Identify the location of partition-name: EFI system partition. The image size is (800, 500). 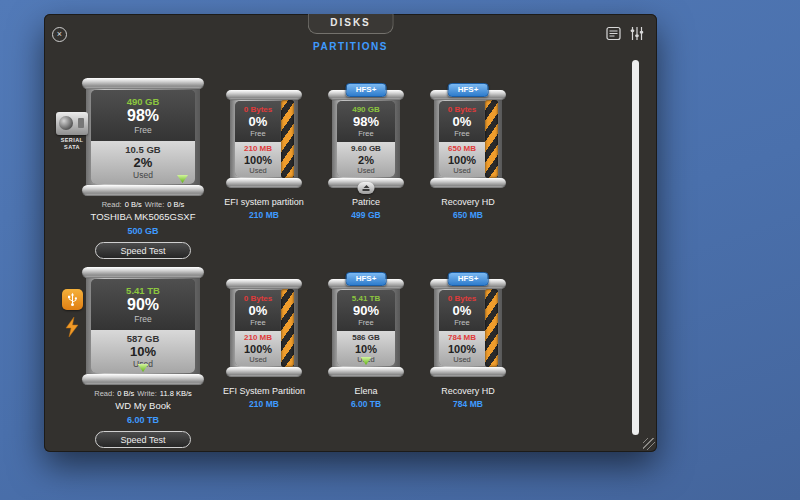
(264, 202).